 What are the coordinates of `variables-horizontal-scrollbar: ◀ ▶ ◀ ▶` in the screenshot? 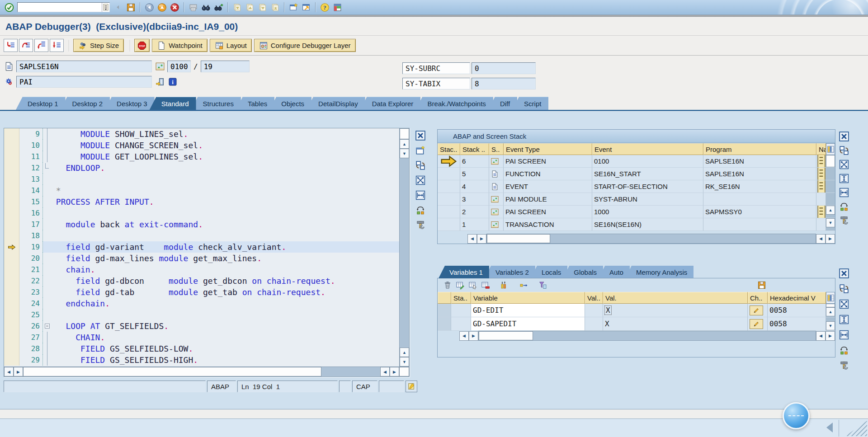 It's located at (637, 336).